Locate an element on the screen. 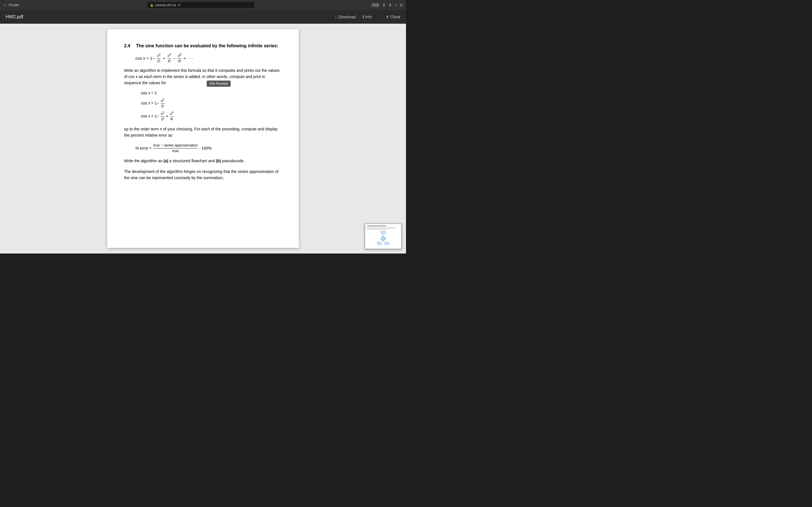  eq3-frac1: x2 2! is located at coordinates (163, 116).